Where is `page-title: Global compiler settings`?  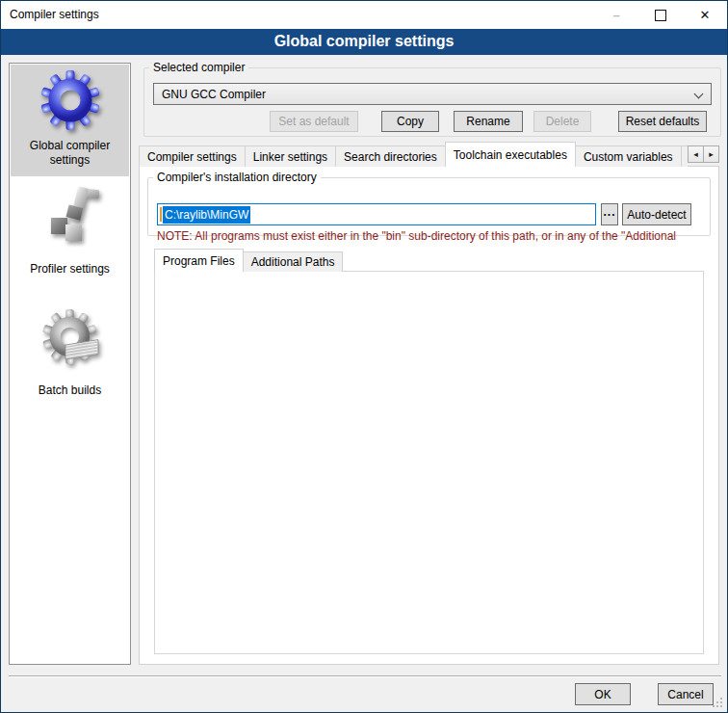
page-title: Global compiler settings is located at coordinates (364, 42).